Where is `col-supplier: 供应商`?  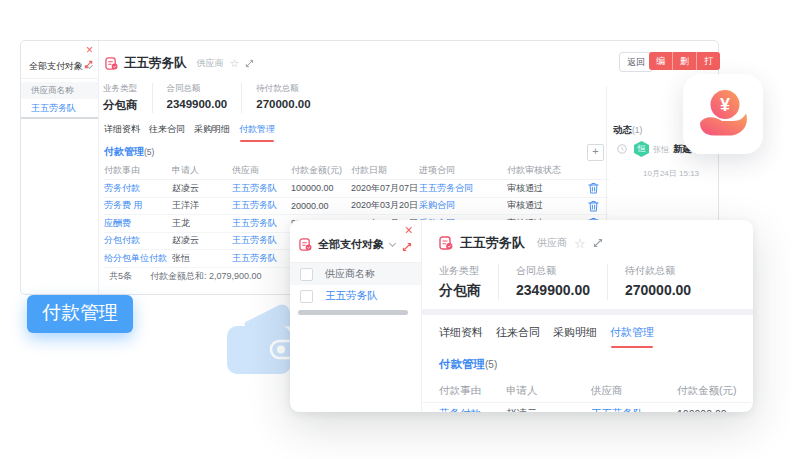
col-supplier: 供应商 is located at coordinates (262, 170).